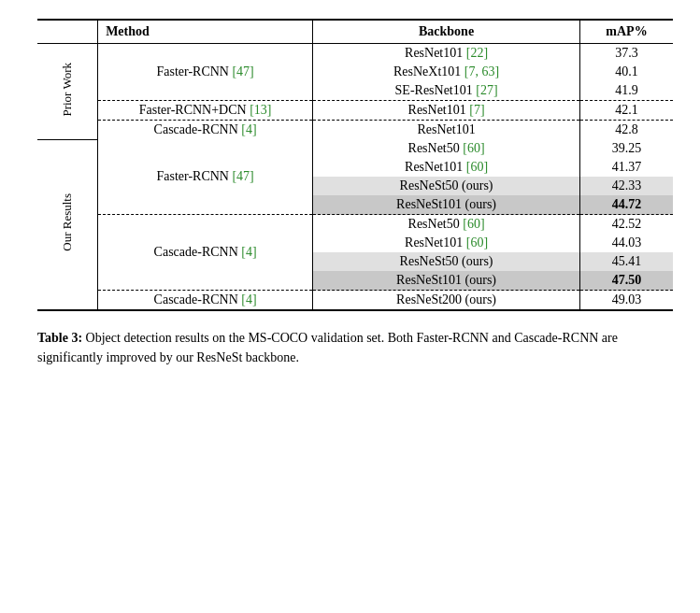 The width and height of the screenshot is (700, 613). I want to click on map-cell: 47.50, so click(626, 280).